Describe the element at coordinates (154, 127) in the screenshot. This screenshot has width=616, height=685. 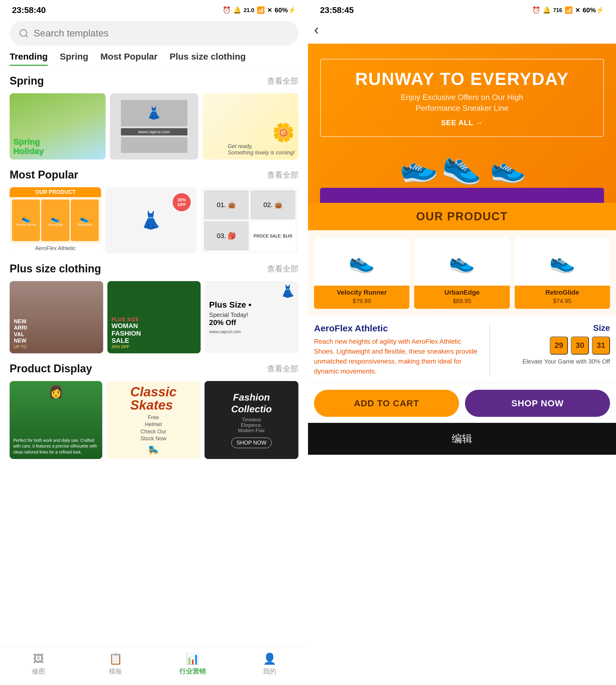
I see `list-item: 👗 www.capcut.com` at that location.